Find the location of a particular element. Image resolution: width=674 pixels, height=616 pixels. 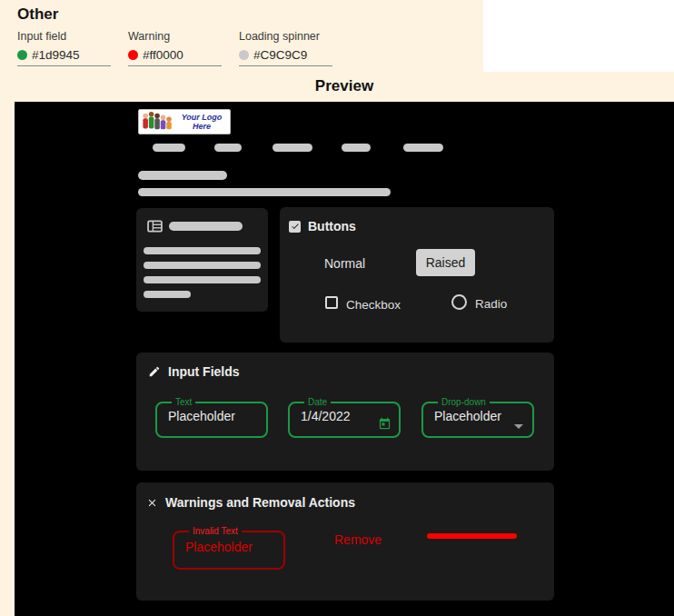

radio-label: Radio is located at coordinates (491, 303).